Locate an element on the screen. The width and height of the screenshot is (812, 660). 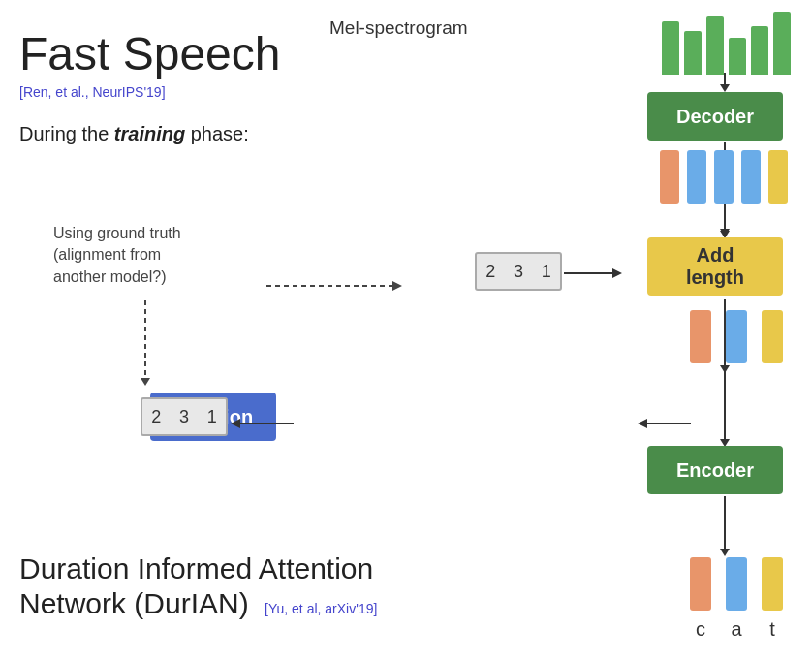
arrow-numbers-addlength is located at coordinates (595, 273).